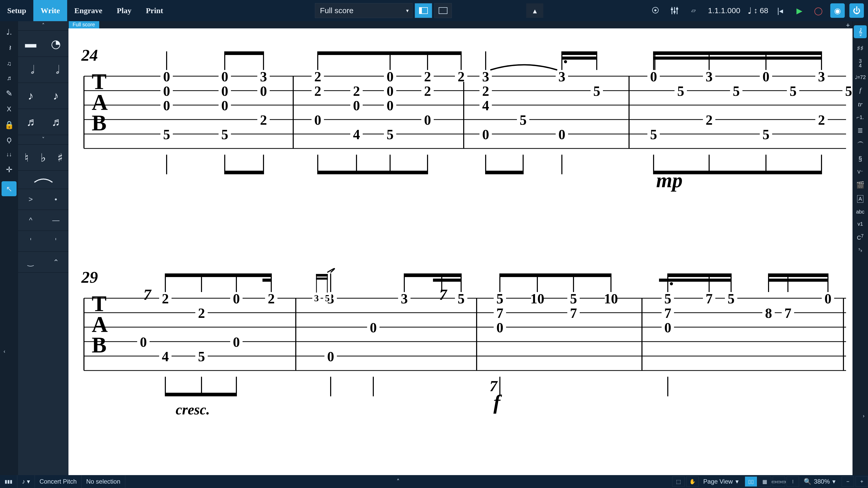 This screenshot has height=488, width=868. Describe the element at coordinates (860, 90) in the screenshot. I see `dynamics-panel-icon: f` at that location.